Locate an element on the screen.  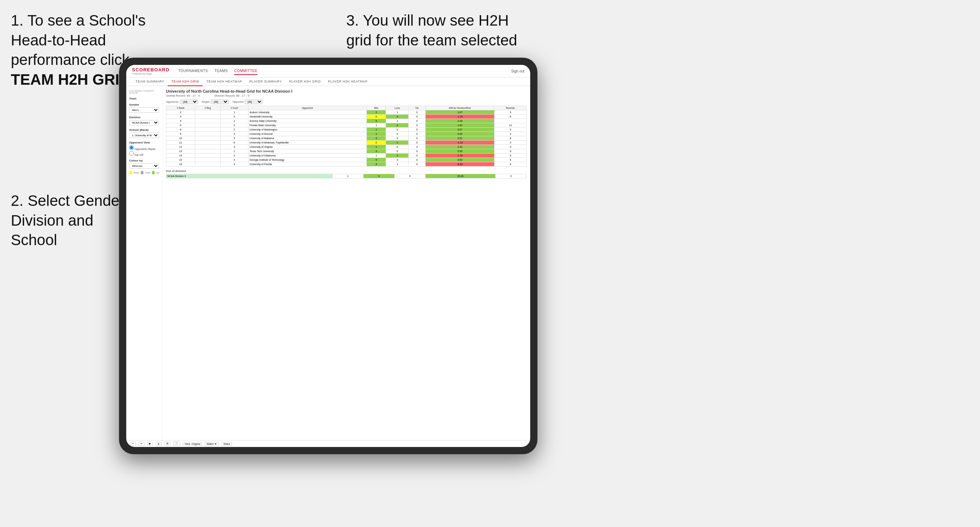
watch-label: Watch is located at coordinates (210, 444).